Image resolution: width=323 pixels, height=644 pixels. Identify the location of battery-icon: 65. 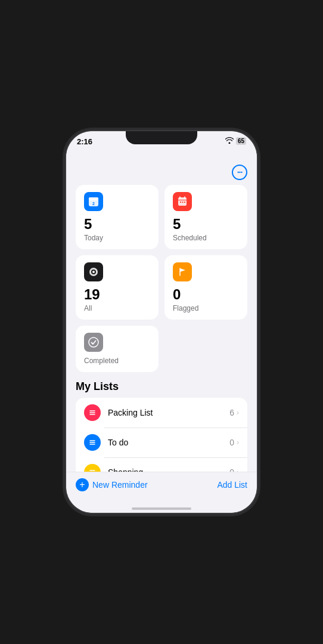
(241, 141).